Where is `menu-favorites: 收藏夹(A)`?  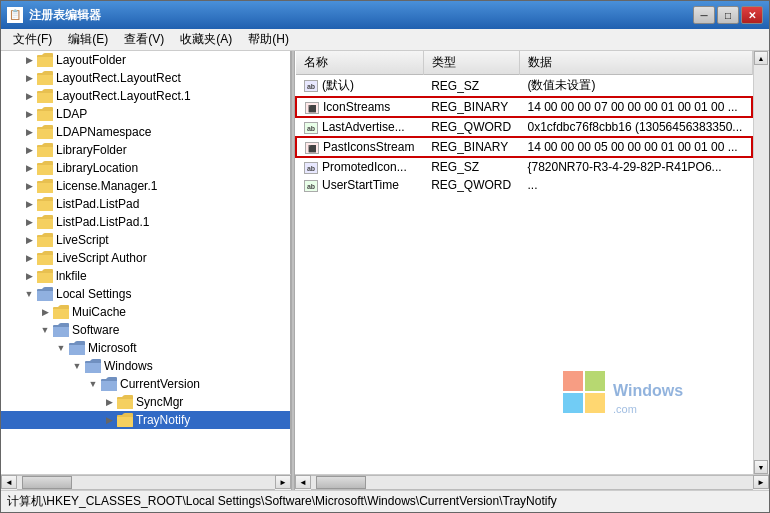 menu-favorites: 收藏夹(A) is located at coordinates (206, 40).